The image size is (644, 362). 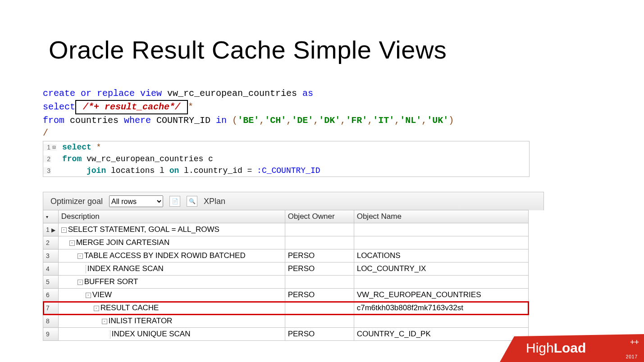 What do you see at coordinates (47, 171) in the screenshot?
I see `line-number: 3` at bounding box center [47, 171].